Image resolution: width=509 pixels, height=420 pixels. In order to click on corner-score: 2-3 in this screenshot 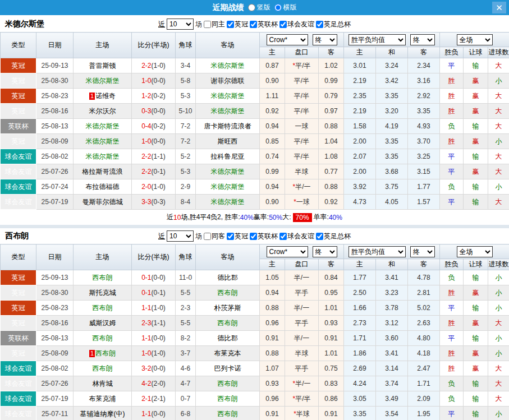, I will do `click(186, 308)`.